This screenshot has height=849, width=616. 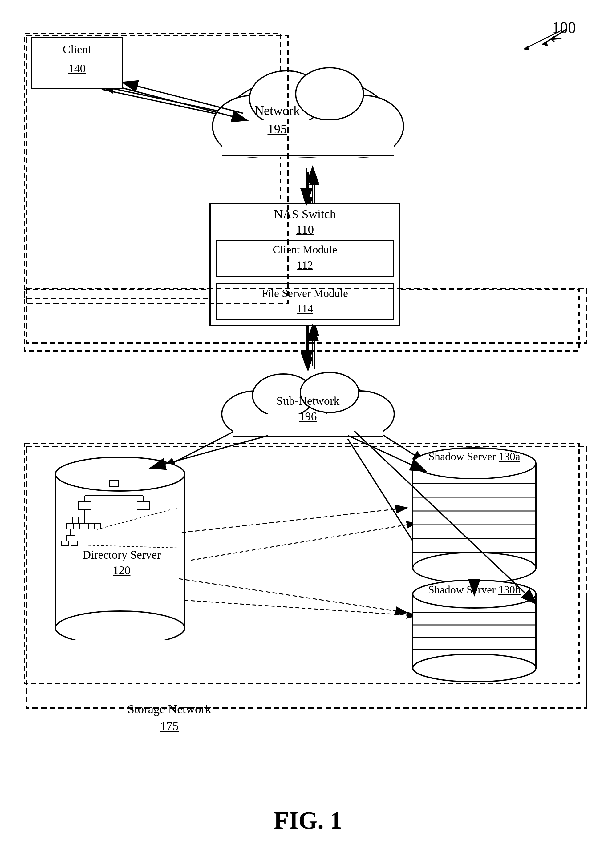 What do you see at coordinates (122, 570) in the screenshot?
I see `directory-server-ref: 120` at bounding box center [122, 570].